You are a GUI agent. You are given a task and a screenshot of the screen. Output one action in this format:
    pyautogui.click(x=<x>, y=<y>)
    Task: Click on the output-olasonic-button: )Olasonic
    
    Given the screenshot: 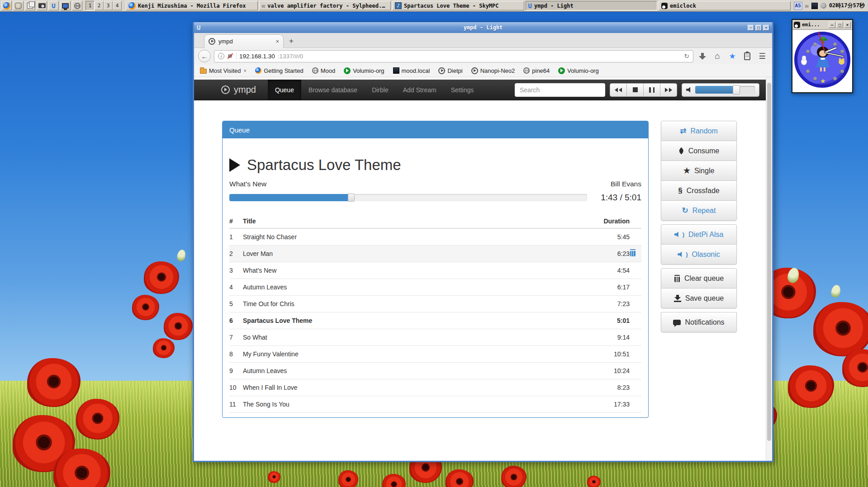 What is the action you would take?
    pyautogui.click(x=699, y=254)
    